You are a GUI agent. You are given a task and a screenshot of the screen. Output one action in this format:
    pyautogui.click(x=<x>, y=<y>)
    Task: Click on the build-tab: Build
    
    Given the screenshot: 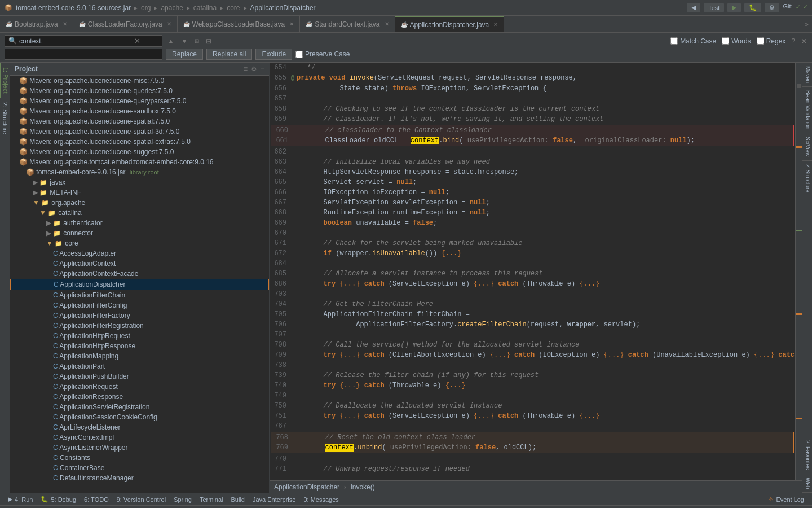 What is the action you would take?
    pyautogui.click(x=238, y=500)
    